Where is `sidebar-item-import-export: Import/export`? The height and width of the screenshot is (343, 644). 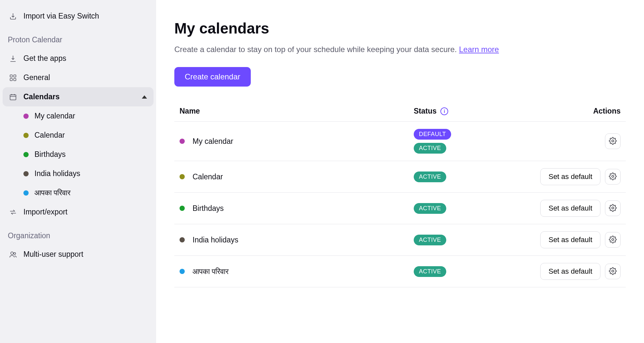
sidebar-item-import-export: Import/export is located at coordinates (78, 212).